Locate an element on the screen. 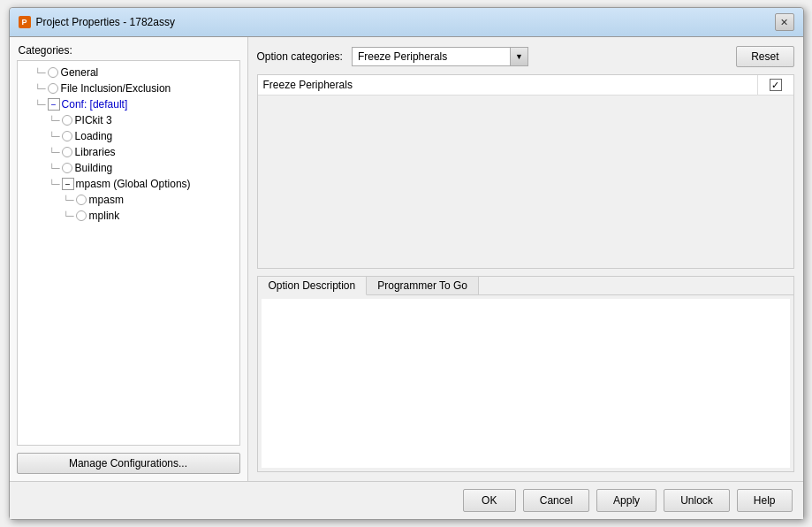 This screenshot has height=527, width=812. help-button: Help is located at coordinates (765, 500).